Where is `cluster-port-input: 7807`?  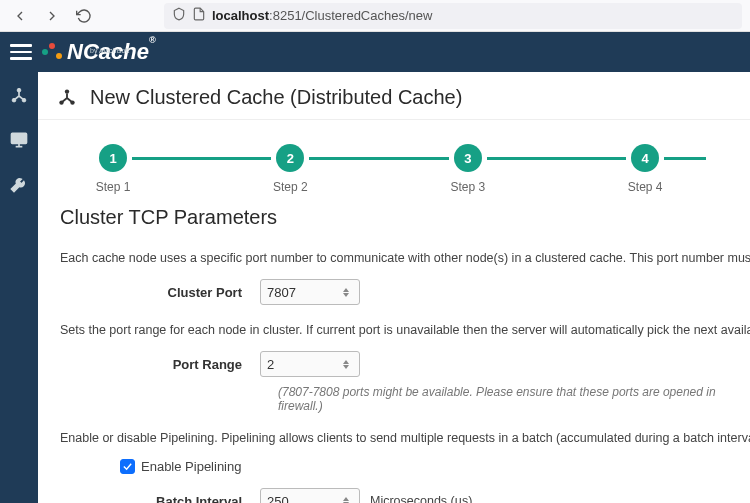 cluster-port-input: 7807 is located at coordinates (310, 292).